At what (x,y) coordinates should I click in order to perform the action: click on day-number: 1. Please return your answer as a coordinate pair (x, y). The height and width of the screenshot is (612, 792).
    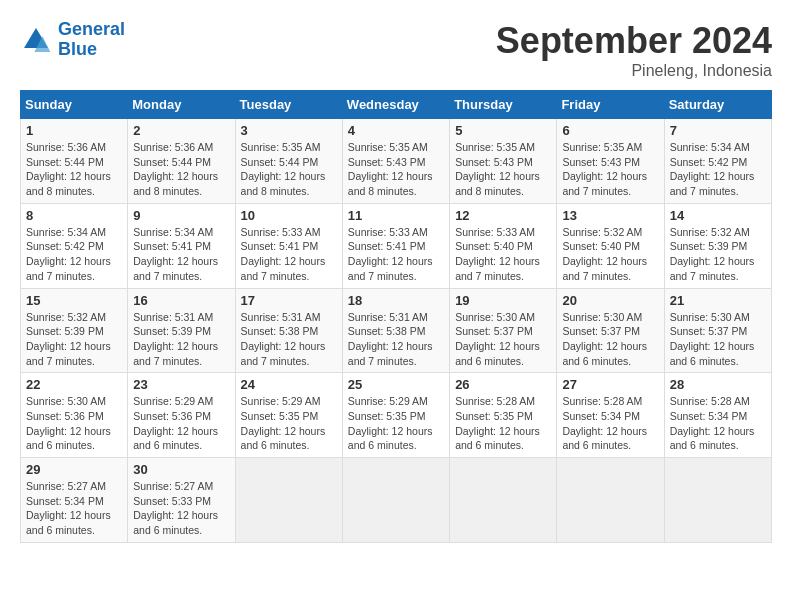
    Looking at the image, I should click on (74, 130).